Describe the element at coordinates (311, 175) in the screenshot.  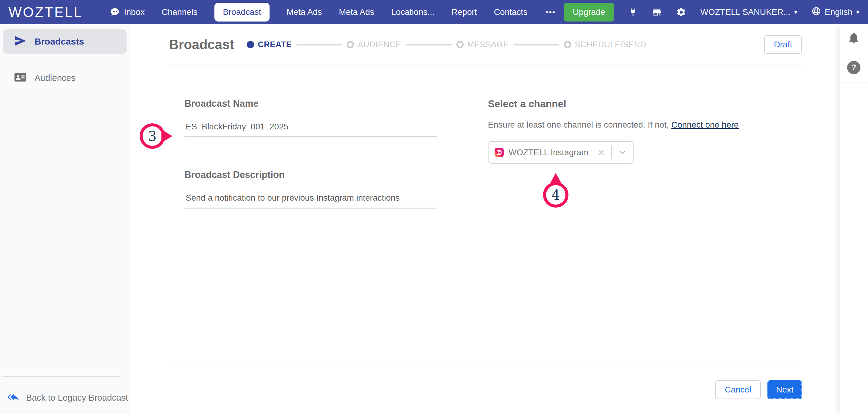
I see `broadcast-description-label: Broadcast Description` at that location.